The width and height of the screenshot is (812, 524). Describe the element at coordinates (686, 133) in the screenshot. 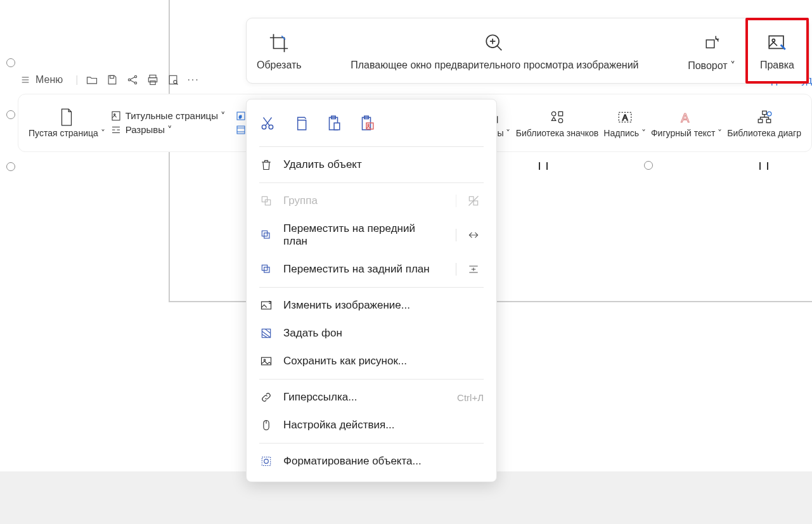

I see `wordart-label: Фигурный текст ˅` at that location.